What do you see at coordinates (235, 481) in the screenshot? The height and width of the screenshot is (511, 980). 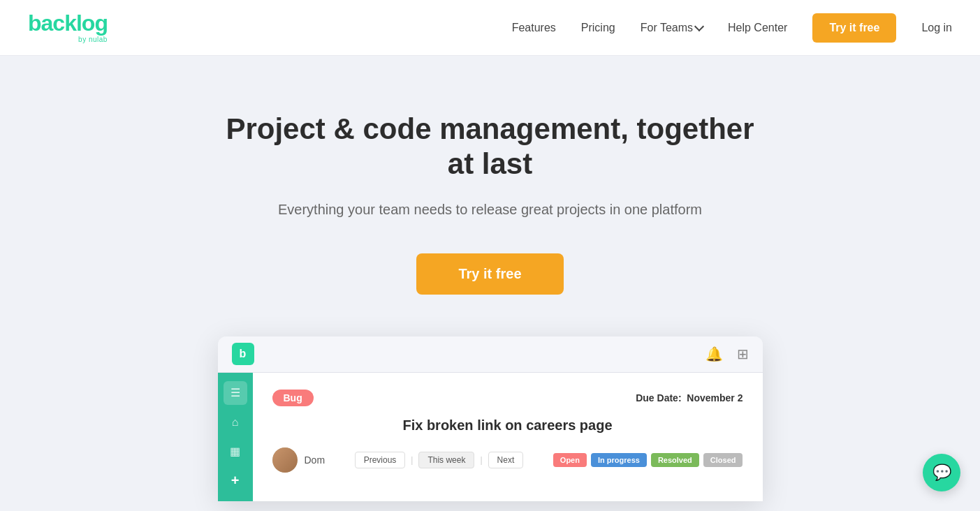 I see `sidebar-add-icon: +` at bounding box center [235, 481].